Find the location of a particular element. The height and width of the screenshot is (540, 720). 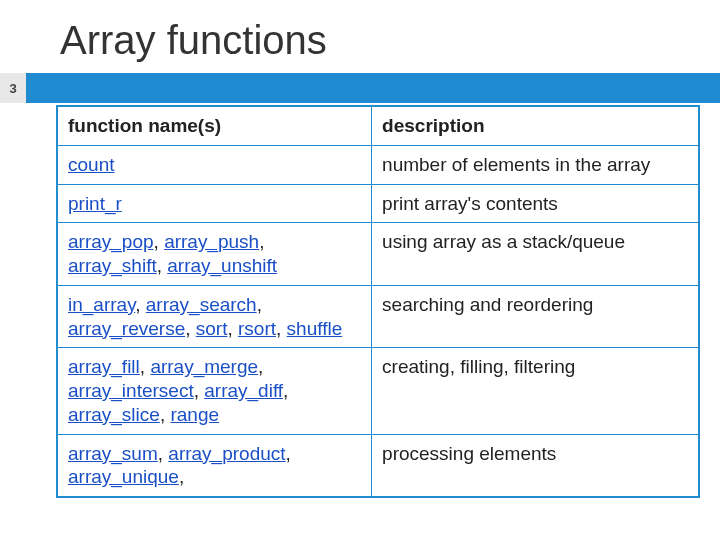

function-link: array_push is located at coordinates (212, 242).